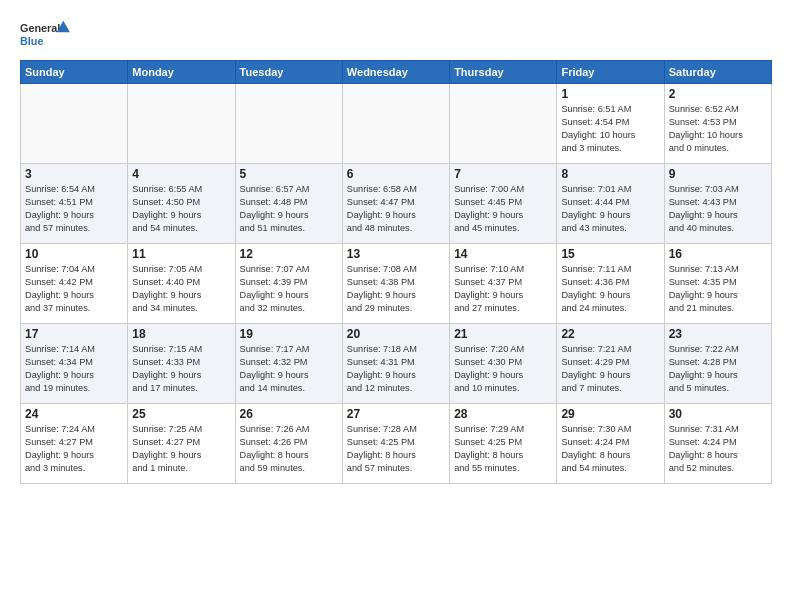  What do you see at coordinates (74, 174) in the screenshot?
I see `day-number: 3` at bounding box center [74, 174].